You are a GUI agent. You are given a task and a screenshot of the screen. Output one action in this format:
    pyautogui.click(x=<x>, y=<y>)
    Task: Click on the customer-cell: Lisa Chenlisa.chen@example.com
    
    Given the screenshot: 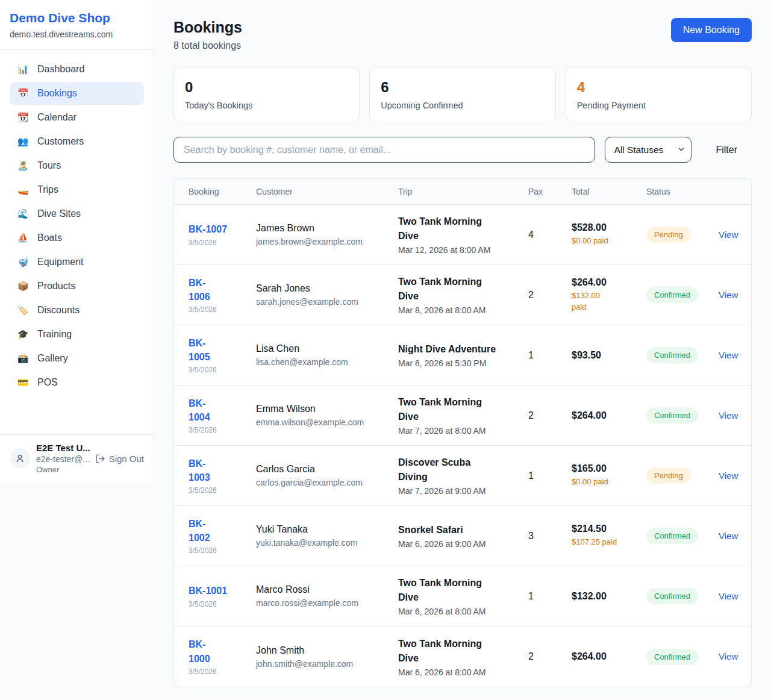 What is the action you would take?
    pyautogui.click(x=313, y=355)
    